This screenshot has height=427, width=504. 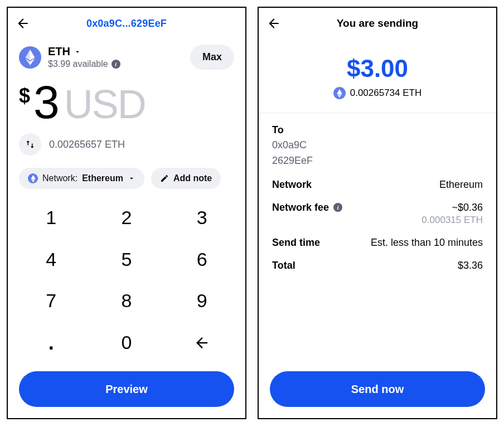 What do you see at coordinates (51, 260) in the screenshot?
I see `keypad-4: 4` at bounding box center [51, 260].